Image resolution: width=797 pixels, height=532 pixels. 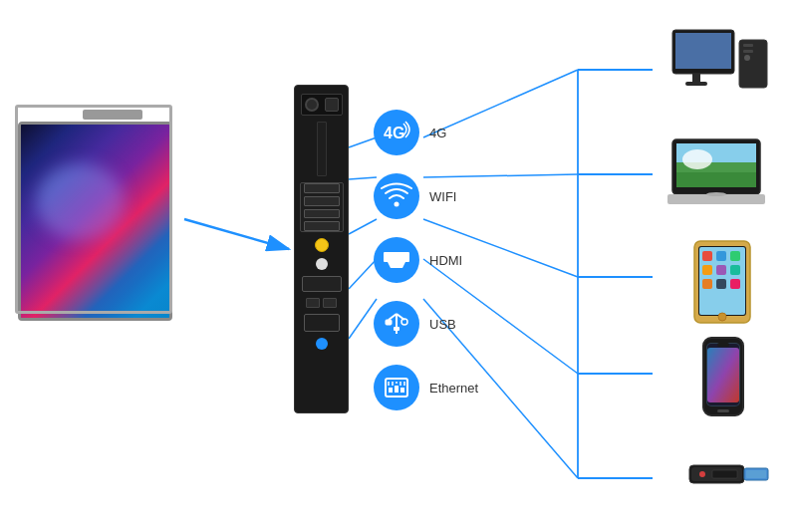 I want to click on label-wifi: WIFI, so click(x=456, y=197).